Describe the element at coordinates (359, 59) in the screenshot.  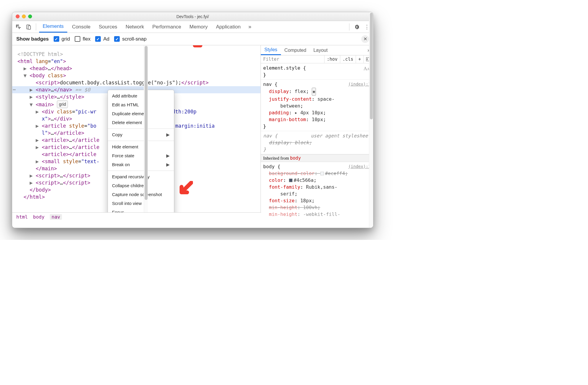
I see `add-rule-button: +` at that location.